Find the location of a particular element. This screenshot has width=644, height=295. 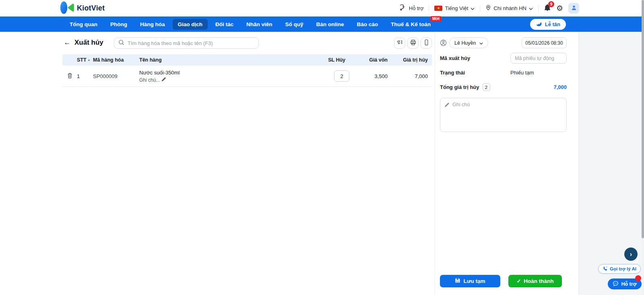

header-stt: STT▲ is located at coordinates (85, 60).